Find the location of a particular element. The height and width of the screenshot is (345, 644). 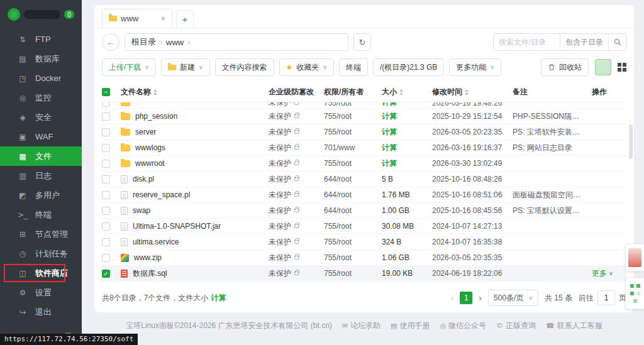

row-more-button: 更多 is located at coordinates (599, 274).